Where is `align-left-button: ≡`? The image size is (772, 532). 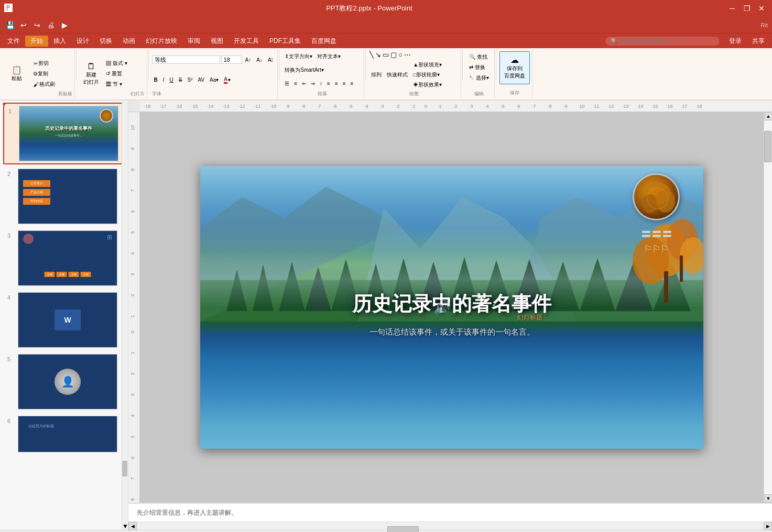 align-left-button: ≡ is located at coordinates (329, 84).